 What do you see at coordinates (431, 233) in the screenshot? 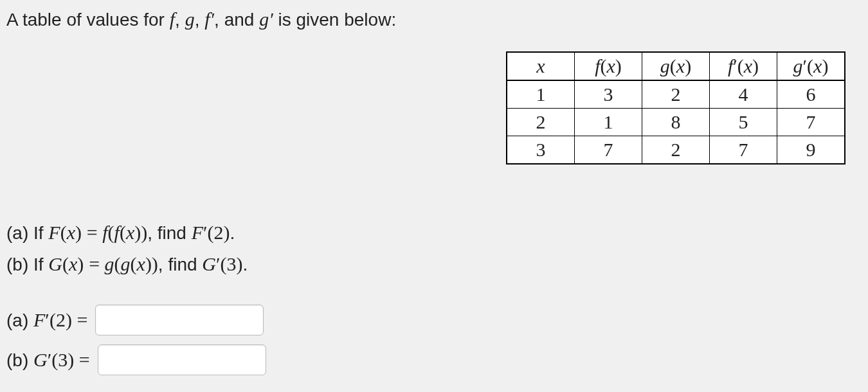
I see `question-a: (a) If F(x) = f(f(x)), find F′(2).` at bounding box center [431, 233].